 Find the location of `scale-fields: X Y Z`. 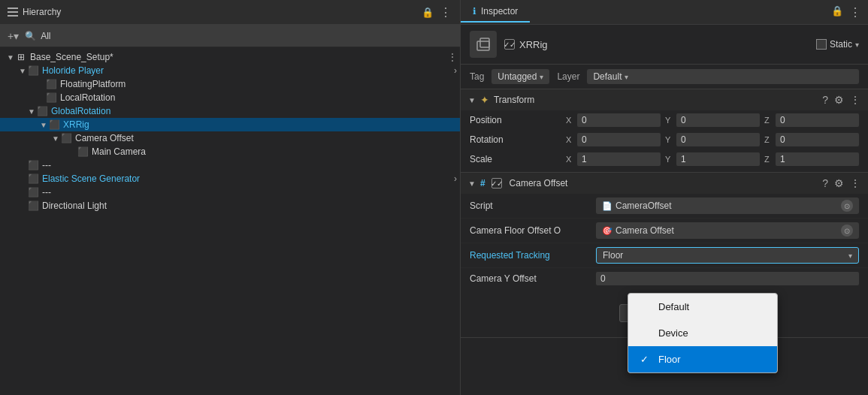

scale-fields: X Y Z is located at coordinates (712, 159).